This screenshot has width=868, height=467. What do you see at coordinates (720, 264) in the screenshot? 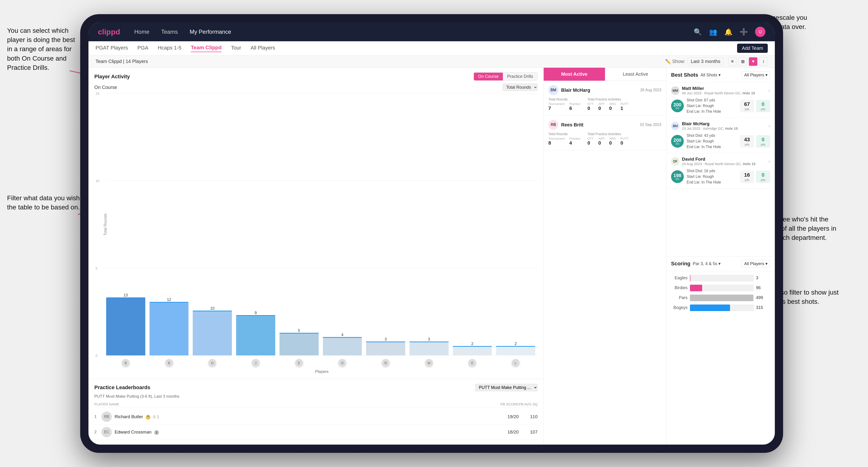
I see `scoring-header: Scoring Par 3, 4 & 5s ▾ All Players ▾` at bounding box center [720, 264].